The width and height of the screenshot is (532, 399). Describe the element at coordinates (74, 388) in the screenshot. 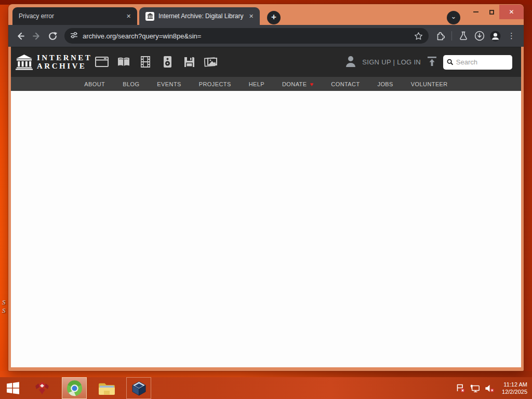

I see `taskbar-app-chrome` at that location.